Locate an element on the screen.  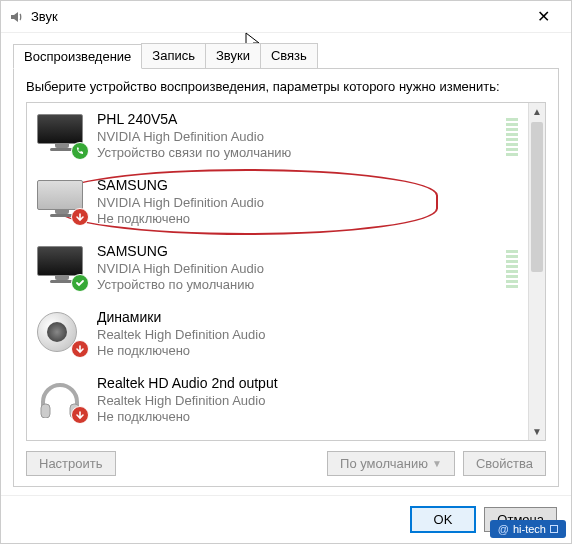
titlebar: Звук ✕ is located at coordinates (286, 17).